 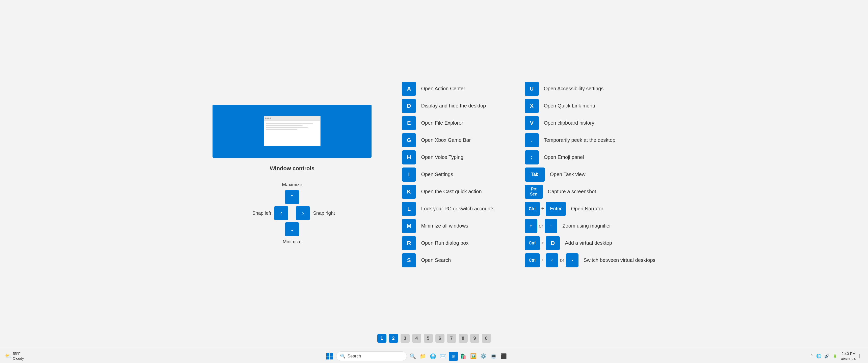 What do you see at coordinates (590, 226) in the screenshot?
I see `shortcut-row-zoom: + or - Zoom using magnifier` at bounding box center [590, 226].